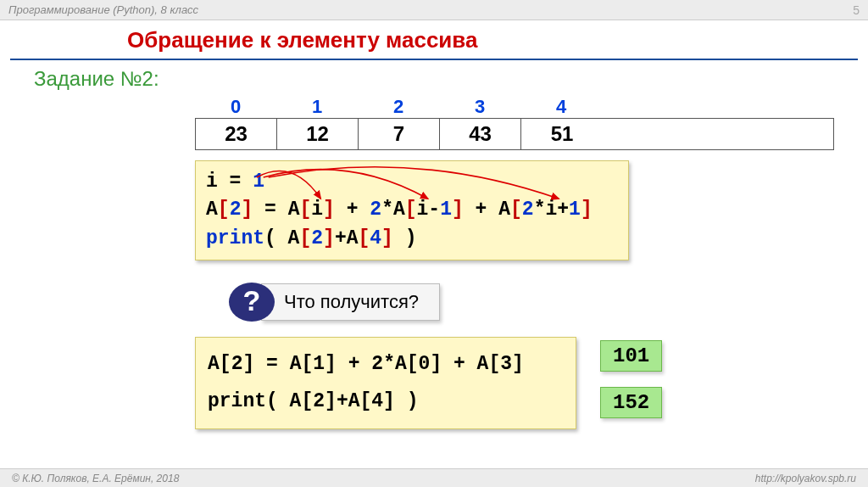 The width and height of the screenshot is (868, 487). I want to click on question-mark-icon: ?, so click(252, 302).